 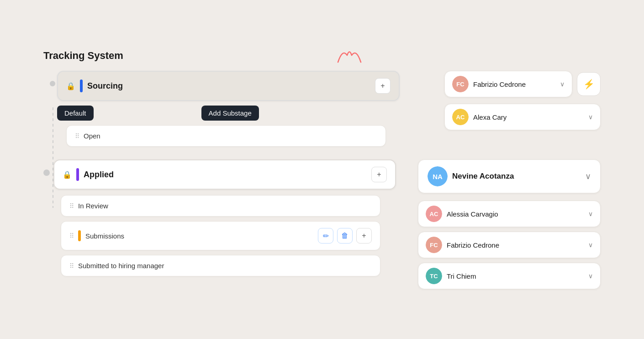 What do you see at coordinates (591, 245) in the screenshot?
I see `fabrizio2-chevron: ∨` at bounding box center [591, 245].